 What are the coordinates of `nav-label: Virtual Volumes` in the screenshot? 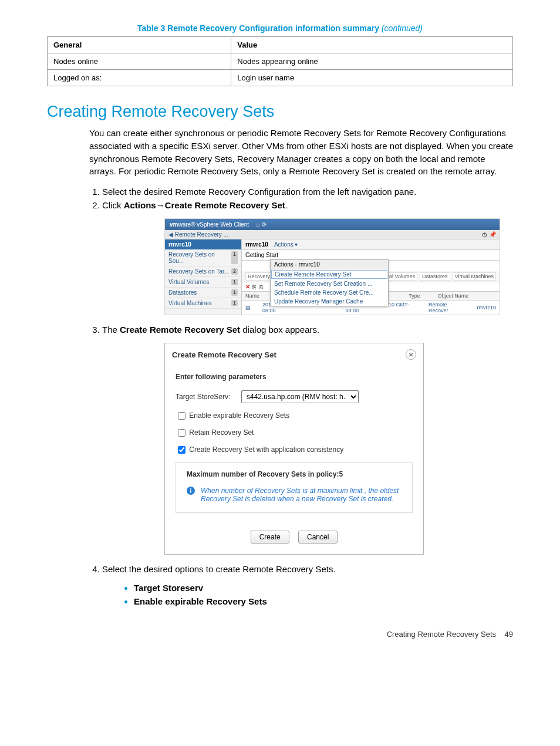 It's located at (189, 282).